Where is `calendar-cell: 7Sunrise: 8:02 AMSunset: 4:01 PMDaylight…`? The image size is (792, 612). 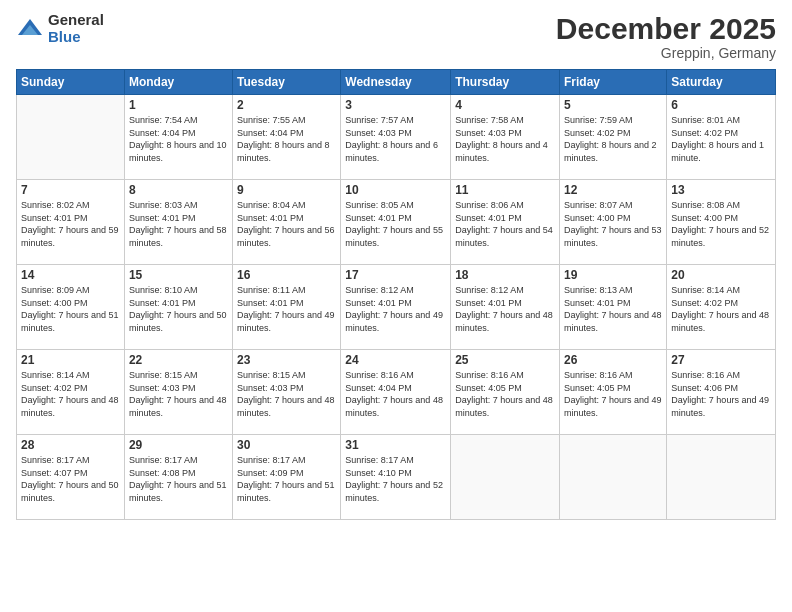
calendar-cell: 7Sunrise: 8:02 AMSunset: 4:01 PMDaylight… is located at coordinates (71, 222).